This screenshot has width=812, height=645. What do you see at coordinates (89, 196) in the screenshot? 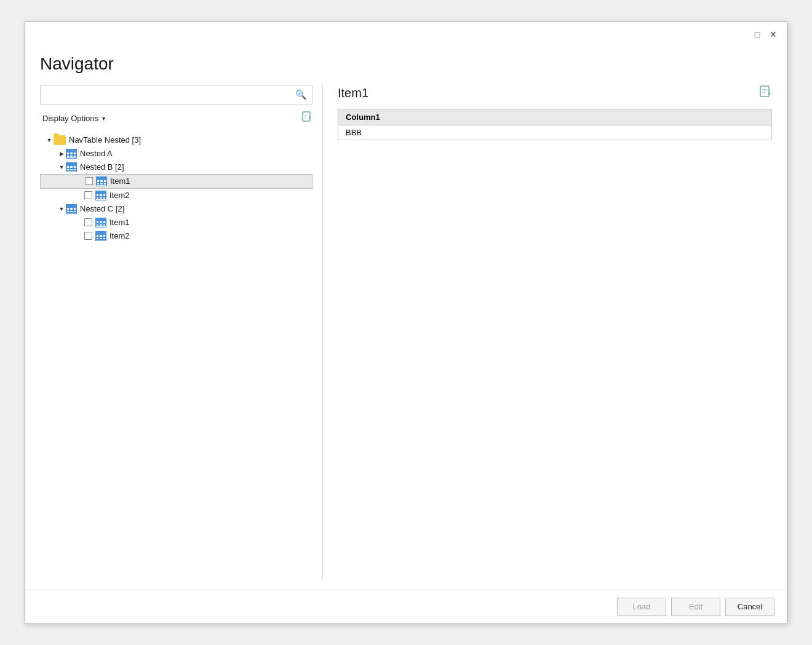
I see `checkbox-item2` at bounding box center [89, 196].